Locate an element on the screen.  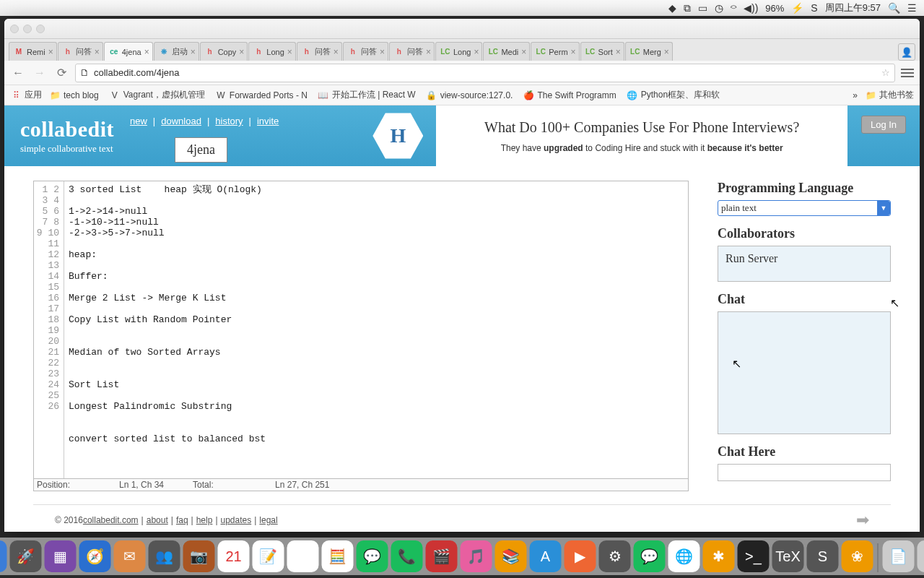
dock-app: 📚 is located at coordinates (511, 556).